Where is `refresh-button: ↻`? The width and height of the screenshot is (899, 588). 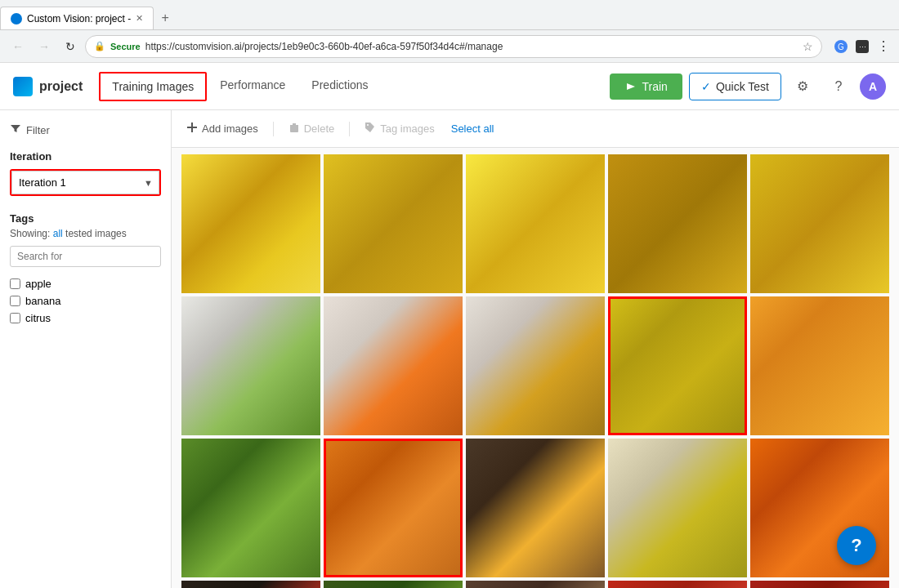
refresh-button: ↻ is located at coordinates (70, 47).